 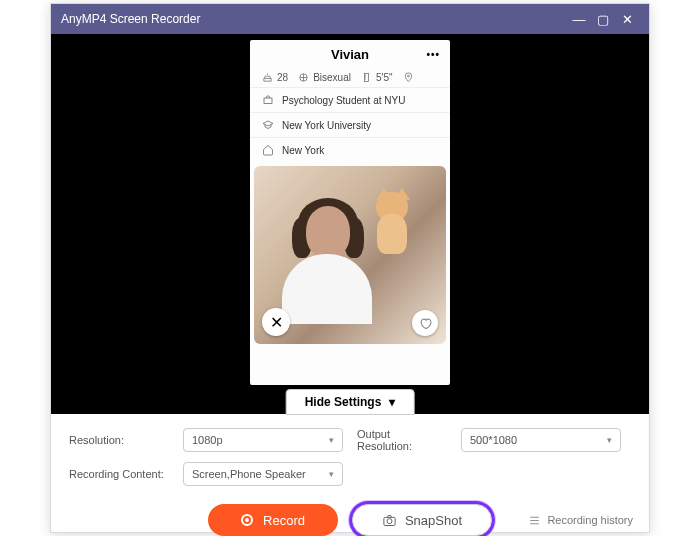 What do you see at coordinates (425, 323) in the screenshot?
I see `like-button` at bounding box center [425, 323].